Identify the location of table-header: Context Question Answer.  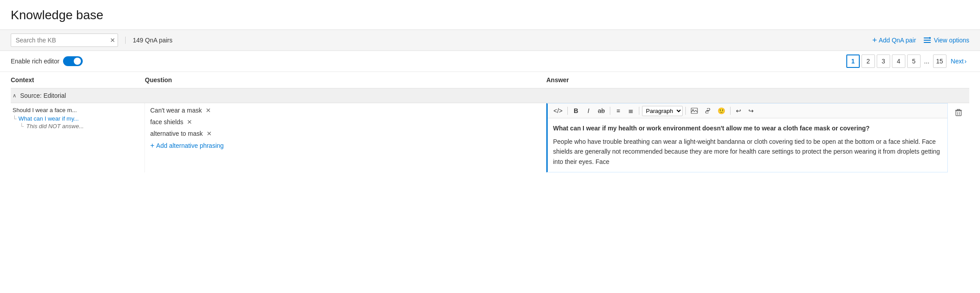
(490, 80).